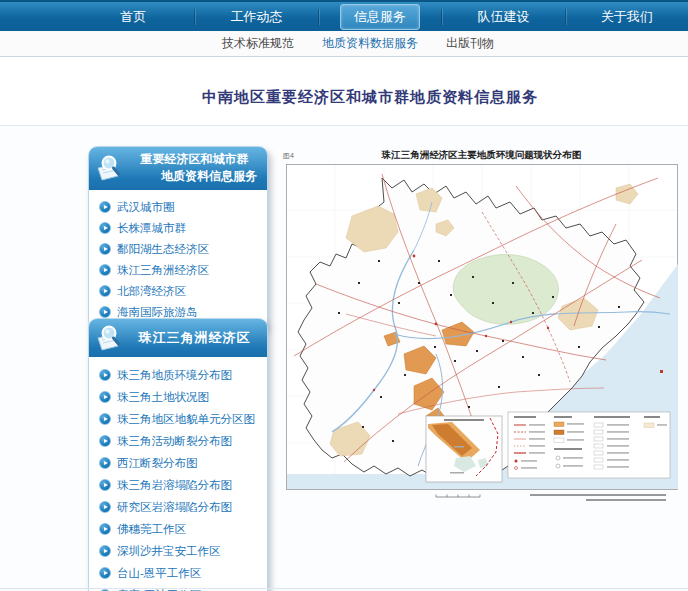 This screenshot has height=591, width=688. What do you see at coordinates (181, 573) in the screenshot?
I see `sidebar-item-taishan-area: 台山-恩平工作区` at bounding box center [181, 573].